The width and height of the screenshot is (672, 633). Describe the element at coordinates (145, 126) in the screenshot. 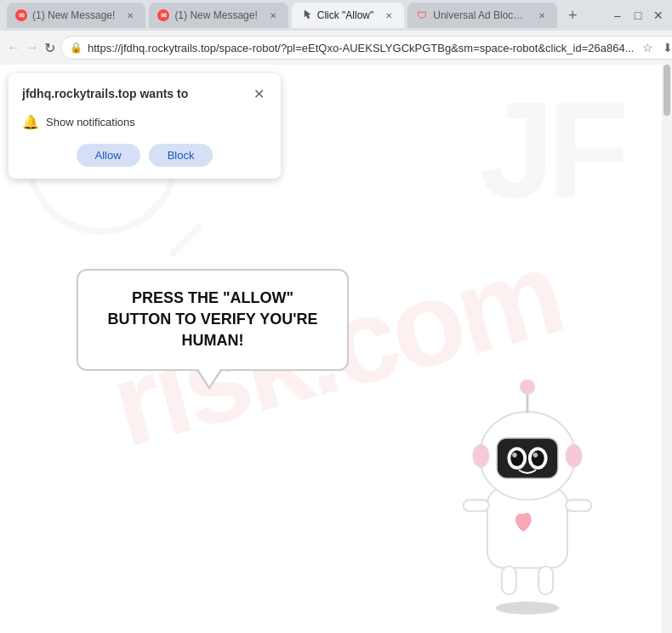

I see `notification-popup: jfdhq.rockytrails.top wants to ✕ 🔔 Show …` at that location.